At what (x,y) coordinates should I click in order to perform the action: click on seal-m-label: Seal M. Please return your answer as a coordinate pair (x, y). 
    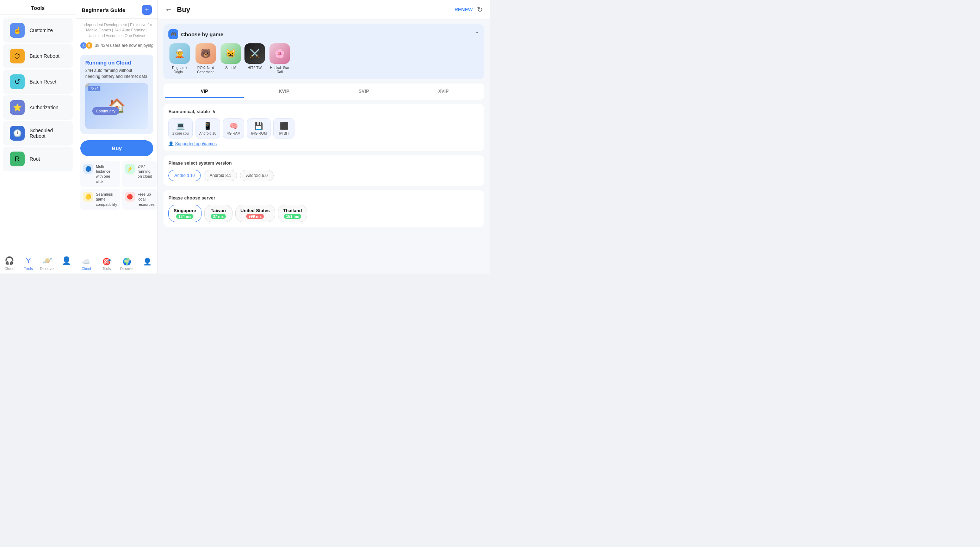
    Looking at the image, I should click on (231, 68).